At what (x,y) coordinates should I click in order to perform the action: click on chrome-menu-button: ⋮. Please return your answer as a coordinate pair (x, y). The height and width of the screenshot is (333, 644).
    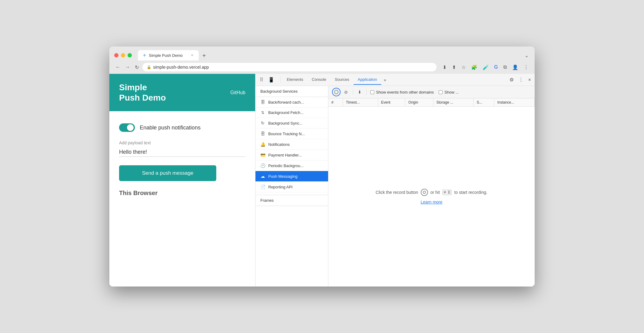
    Looking at the image, I should click on (526, 67).